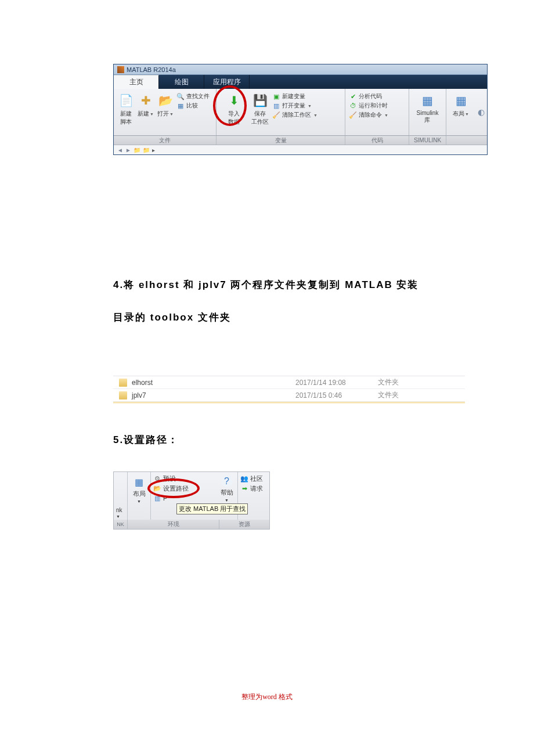 This screenshot has height=756, width=534. Describe the element at coordinates (212, 509) in the screenshot. I see `setpath-tooltip: 更改 MATLAB 用于查找` at that location.